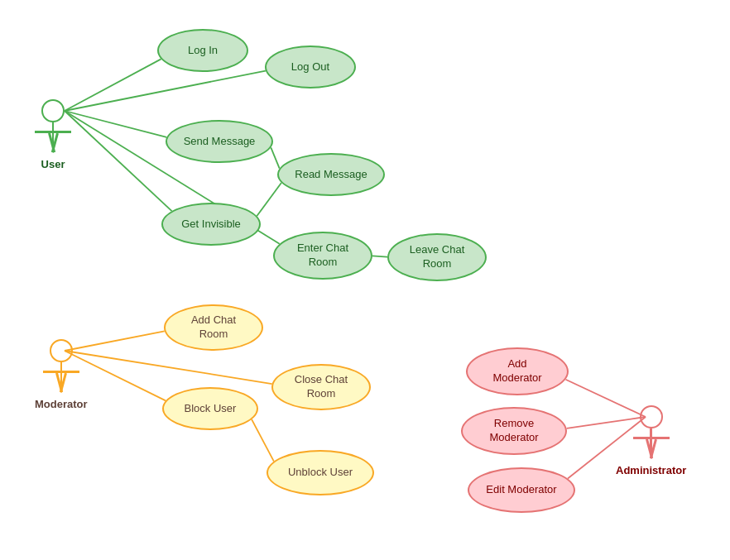 Image resolution: width=730 pixels, height=560 pixels. I want to click on use-case-label-get-invisible: Get Invisible, so click(211, 225).